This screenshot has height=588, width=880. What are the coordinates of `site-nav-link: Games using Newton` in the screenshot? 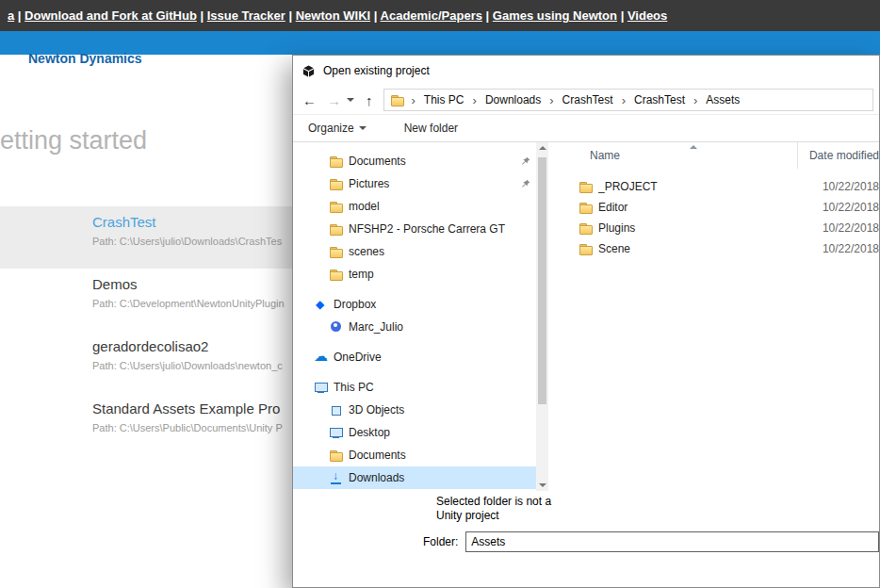 It's located at (555, 15).